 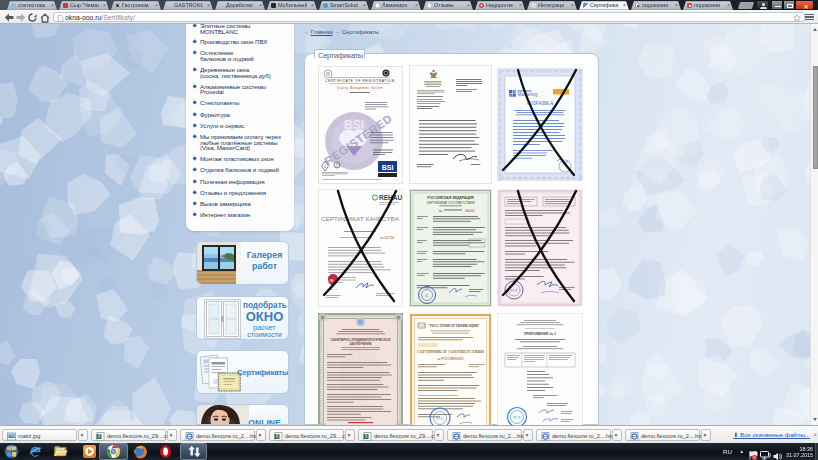 What do you see at coordinates (388, 168) in the screenshot?
I see `svg-text: BSI` at bounding box center [388, 168].